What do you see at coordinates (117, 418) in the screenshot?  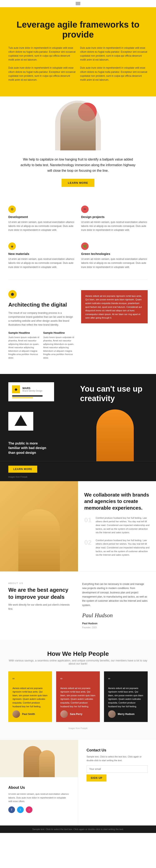 I see `creativity-right-col: You can't use up creativity` at bounding box center [117, 418].